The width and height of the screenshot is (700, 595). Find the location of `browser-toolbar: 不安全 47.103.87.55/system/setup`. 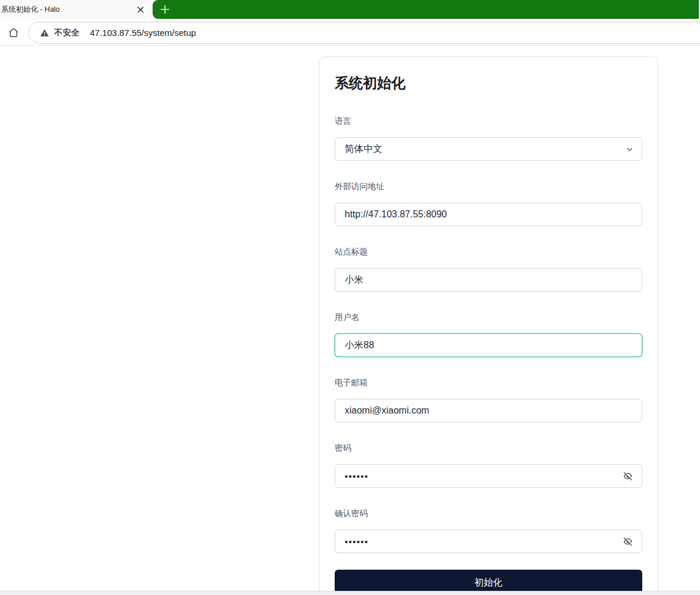

browser-toolbar: 不安全 47.103.87.55/system/setup is located at coordinates (350, 33).